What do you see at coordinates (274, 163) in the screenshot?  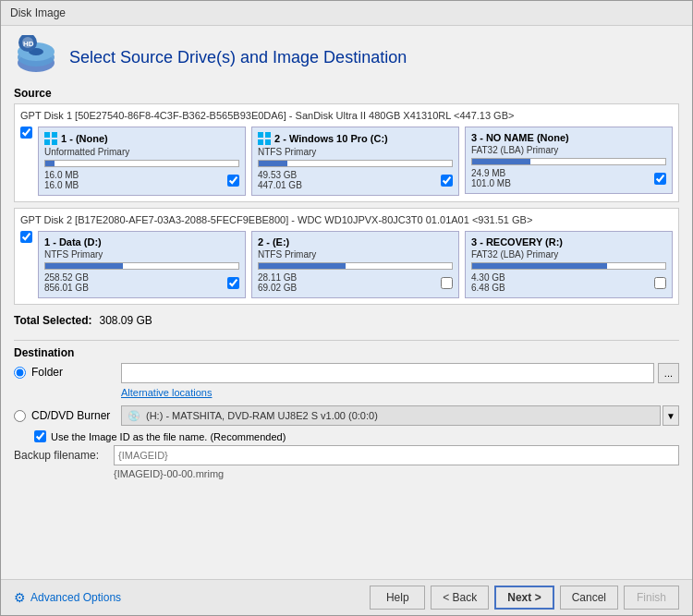 I see `disk1-p2-fill` at bounding box center [274, 163].